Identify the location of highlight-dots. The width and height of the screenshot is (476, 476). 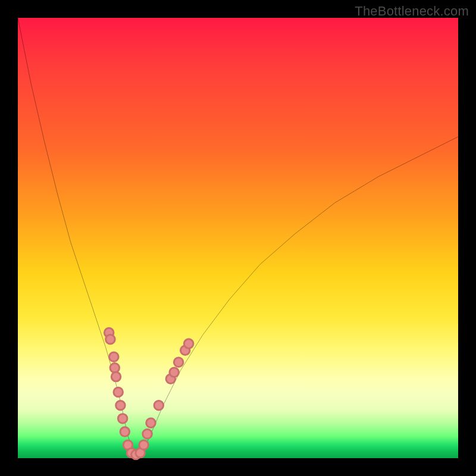
(149, 394).